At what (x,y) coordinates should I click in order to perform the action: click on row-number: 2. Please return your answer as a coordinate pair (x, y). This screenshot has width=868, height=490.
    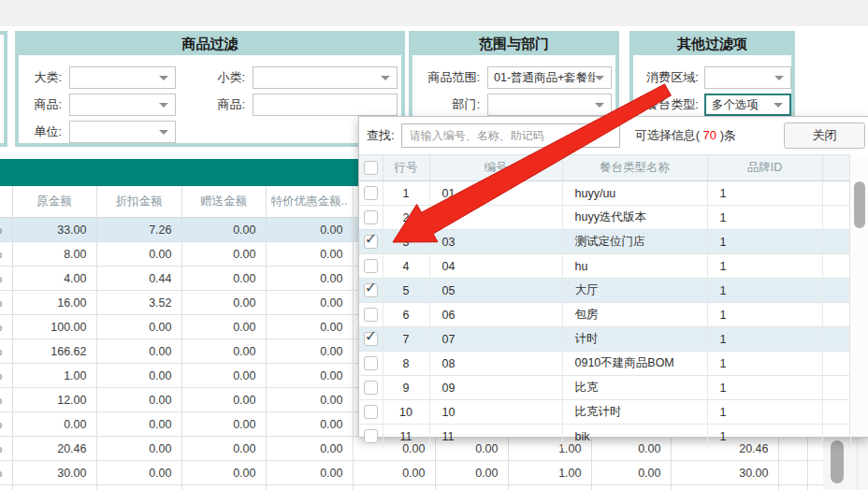
    Looking at the image, I should click on (406, 218).